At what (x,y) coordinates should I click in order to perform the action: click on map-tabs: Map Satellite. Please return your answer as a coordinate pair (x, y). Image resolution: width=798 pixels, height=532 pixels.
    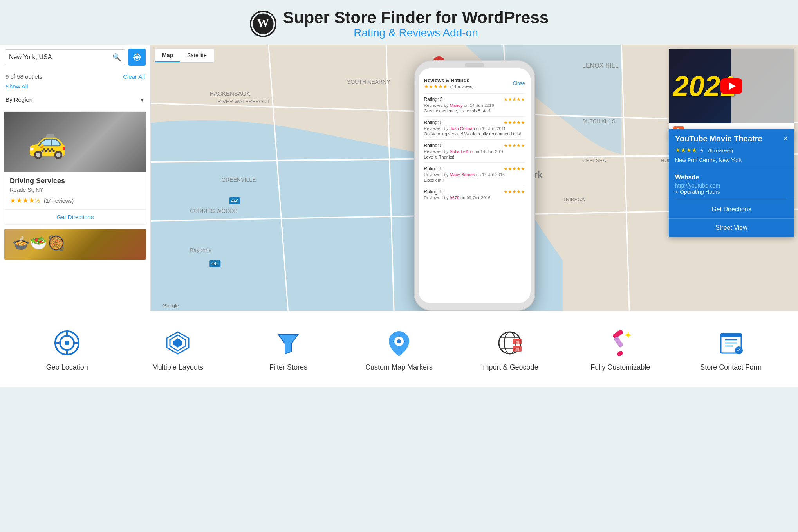
    Looking at the image, I should click on (184, 56).